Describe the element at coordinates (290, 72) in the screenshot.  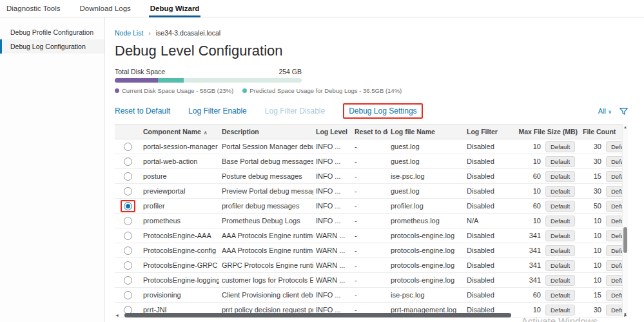
I see `total-disk-space-value: 254 GB` at that location.